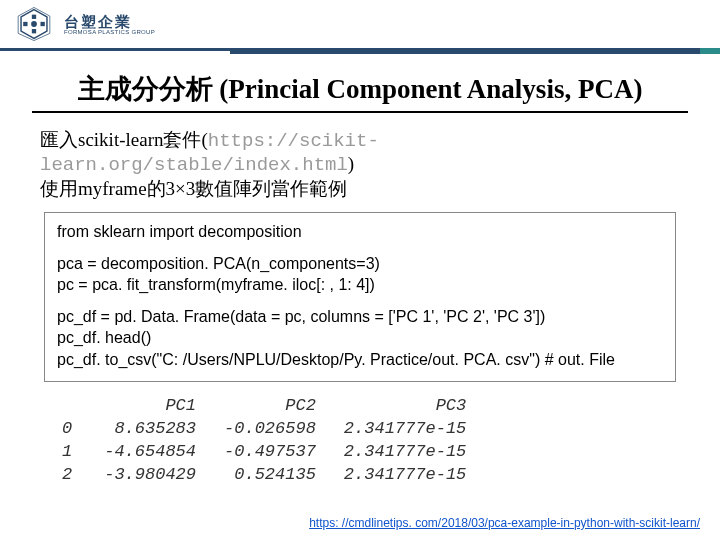 This screenshot has width=720, height=540. Describe the element at coordinates (264, 406) in the screenshot. I see `table-header-row: PC1 PC2 PC3` at that location.